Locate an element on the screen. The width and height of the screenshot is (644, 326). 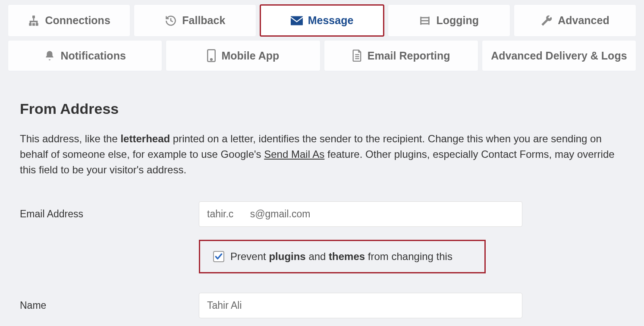
tab-label: Email Reporting is located at coordinates (409, 56).